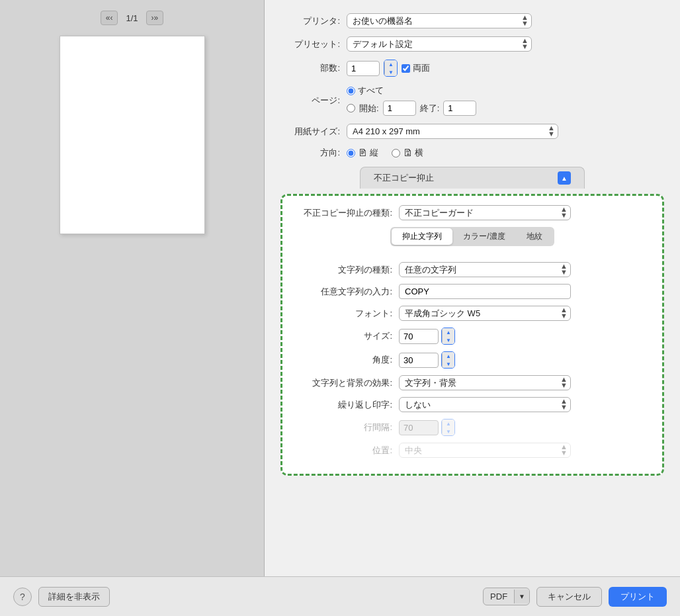 This screenshot has width=680, height=616. I want to click on custom-string-row: 任意文字列の入力:, so click(472, 291).